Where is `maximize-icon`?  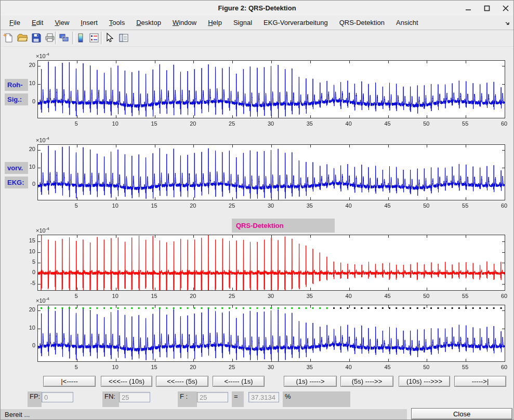 maximize-icon is located at coordinates (487, 8).